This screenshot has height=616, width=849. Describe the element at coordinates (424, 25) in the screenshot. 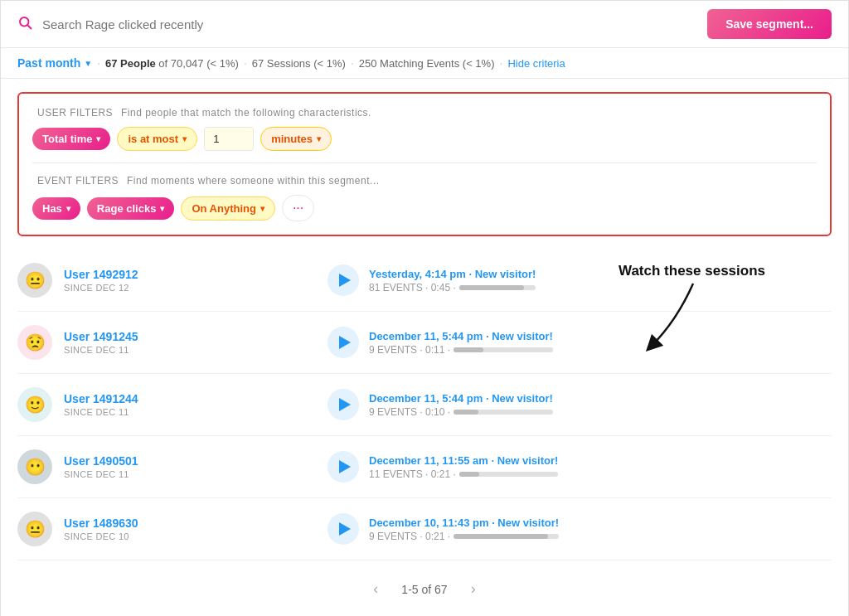

I see `header: Save segment...` at that location.